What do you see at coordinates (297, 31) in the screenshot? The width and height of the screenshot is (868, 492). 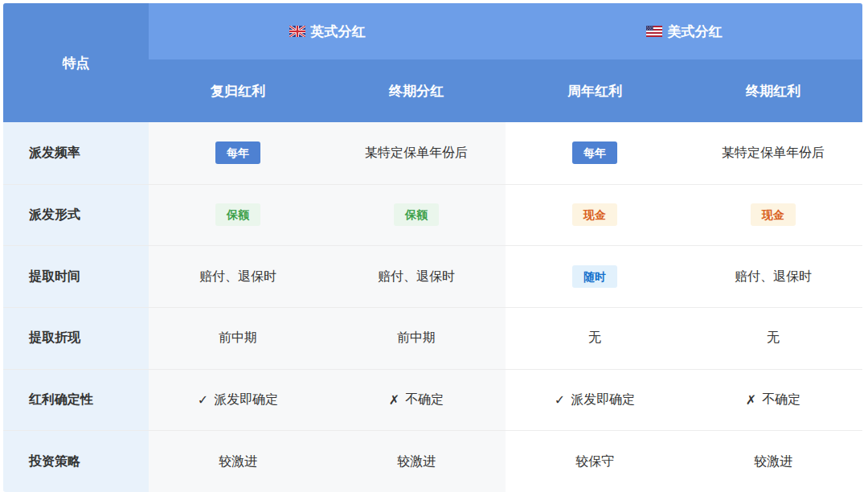 I see `uk-flag-icon` at bounding box center [297, 31].